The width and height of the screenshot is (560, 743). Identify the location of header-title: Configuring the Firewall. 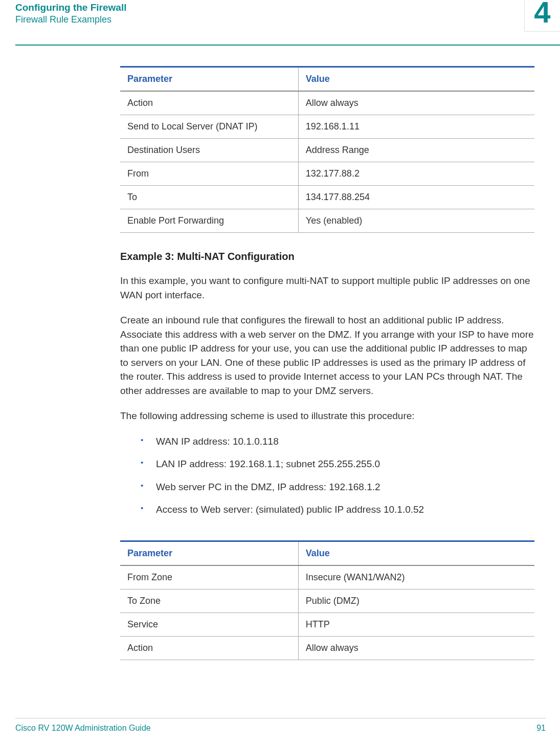
(280, 8).